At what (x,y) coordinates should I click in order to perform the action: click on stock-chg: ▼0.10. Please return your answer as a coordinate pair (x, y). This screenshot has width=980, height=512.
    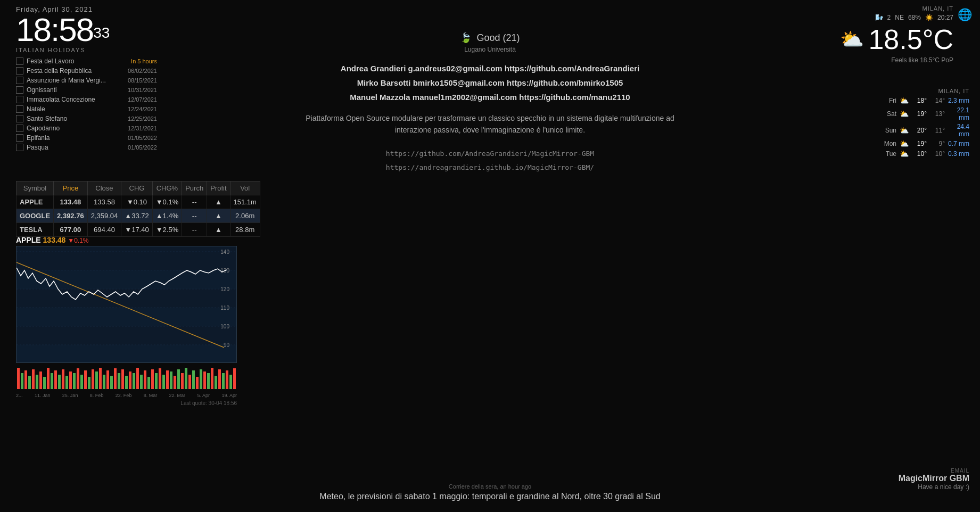
    Looking at the image, I should click on (137, 202).